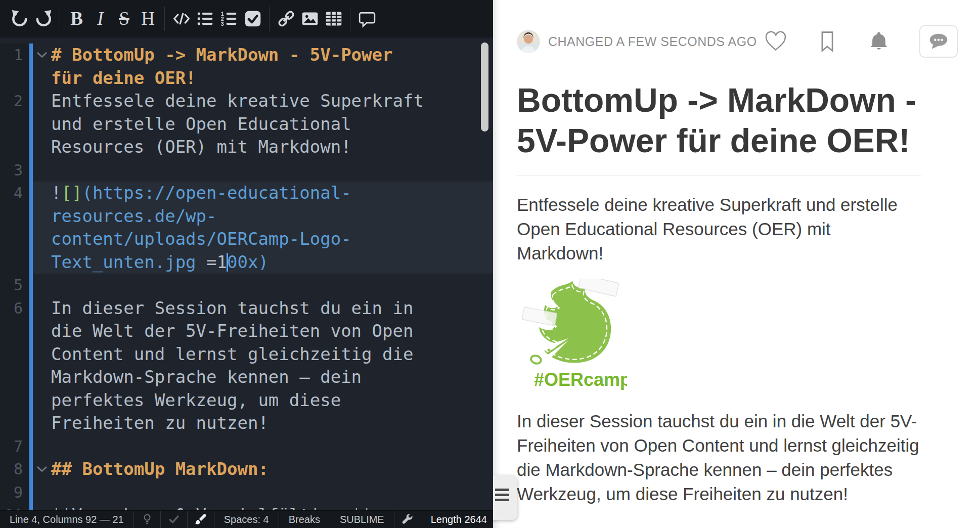 The width and height of the screenshot is (980, 528). What do you see at coordinates (939, 41) in the screenshot?
I see `comment-bubble-icon` at bounding box center [939, 41].